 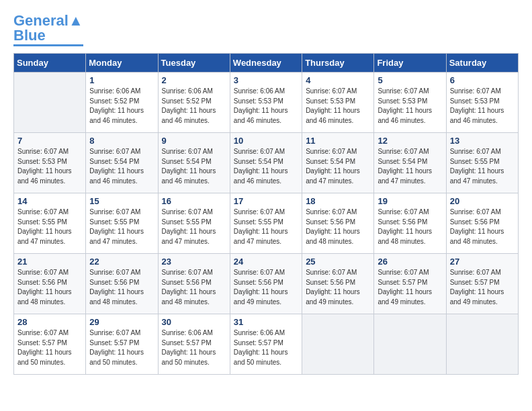 What do you see at coordinates (266, 224) in the screenshot?
I see `day-cell: 17Sunrise: 6:07 AMSunset: 5:55 PMDayligh…` at bounding box center [266, 224].